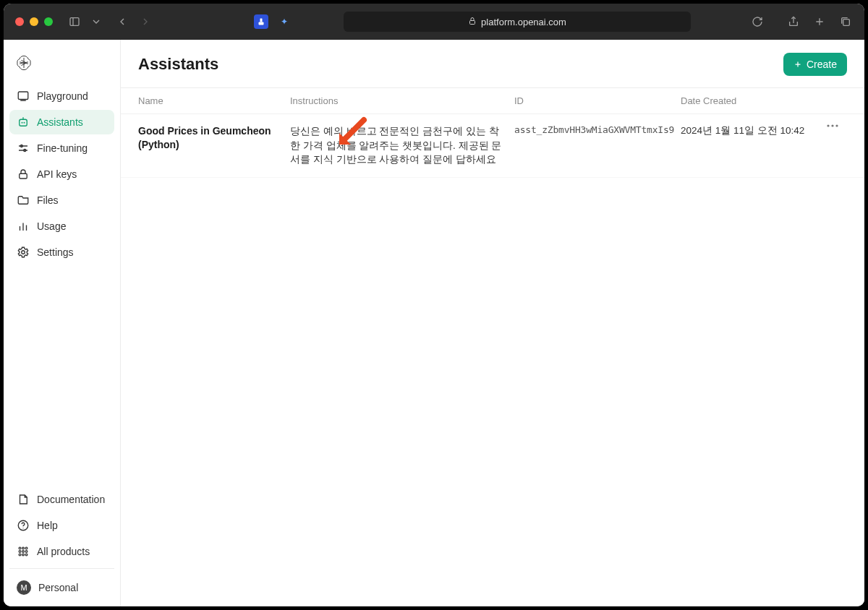 This screenshot has height=610, width=868. Describe the element at coordinates (815, 64) in the screenshot. I see `create-button: Create` at that location.